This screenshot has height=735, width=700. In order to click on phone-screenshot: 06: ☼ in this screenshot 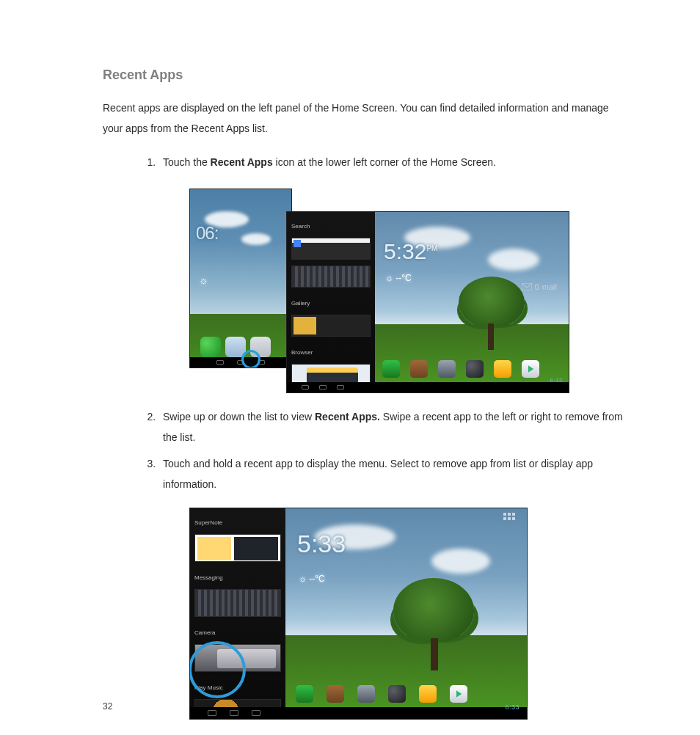, I will do `click(241, 279)`.